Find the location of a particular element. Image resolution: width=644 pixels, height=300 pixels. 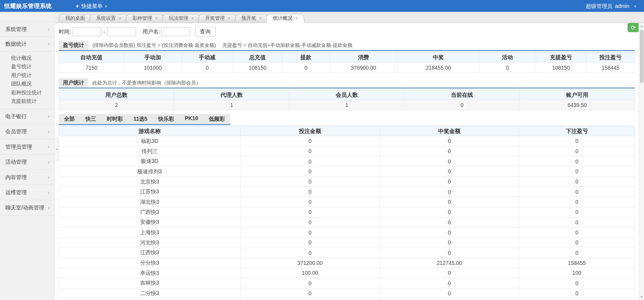

column-header: 充提盈亏 is located at coordinates (561, 57).